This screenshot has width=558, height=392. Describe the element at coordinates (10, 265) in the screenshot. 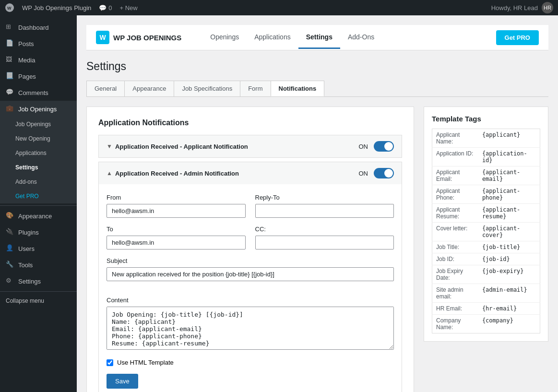

I see `tools-icon: 🔧` at that location.